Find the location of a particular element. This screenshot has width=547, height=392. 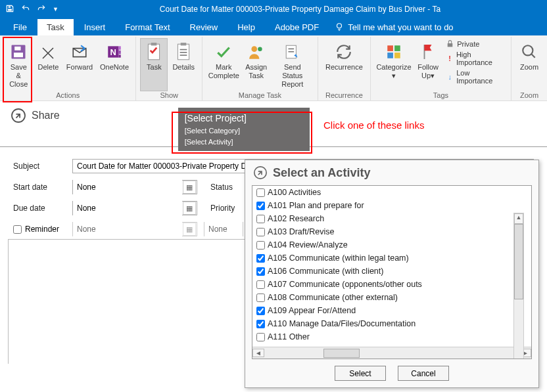

cancel-button: Cancel is located at coordinates (423, 373).